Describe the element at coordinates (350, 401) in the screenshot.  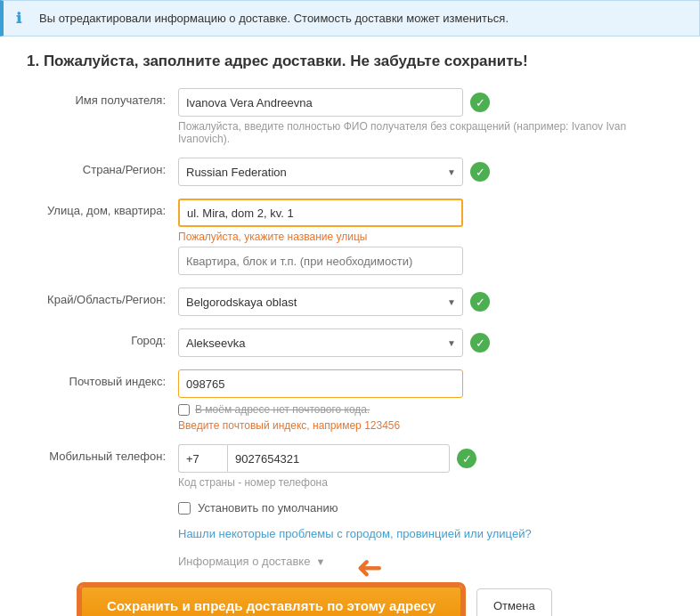
I see `postal-row: Почтовый индекс: В моём адресе нет почто…` at that location.